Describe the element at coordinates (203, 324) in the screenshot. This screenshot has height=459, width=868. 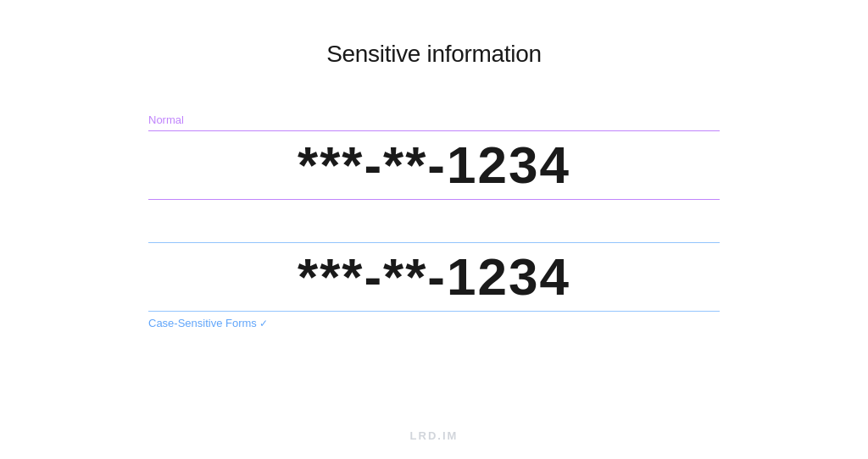
I see `case-sensitive-label: Case-Sensitive Forms` at that location.